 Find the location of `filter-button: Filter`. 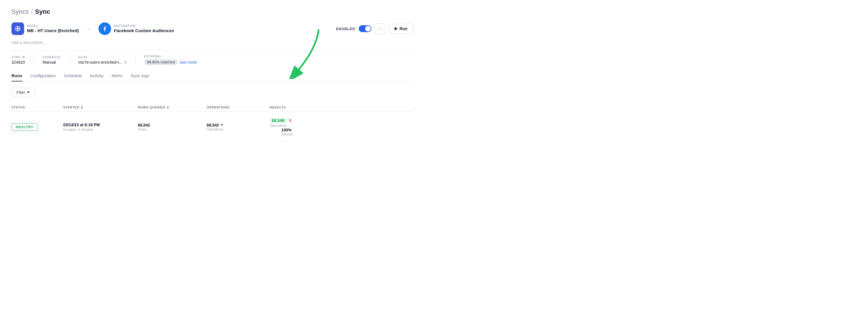

filter-button: Filter is located at coordinates (23, 92).